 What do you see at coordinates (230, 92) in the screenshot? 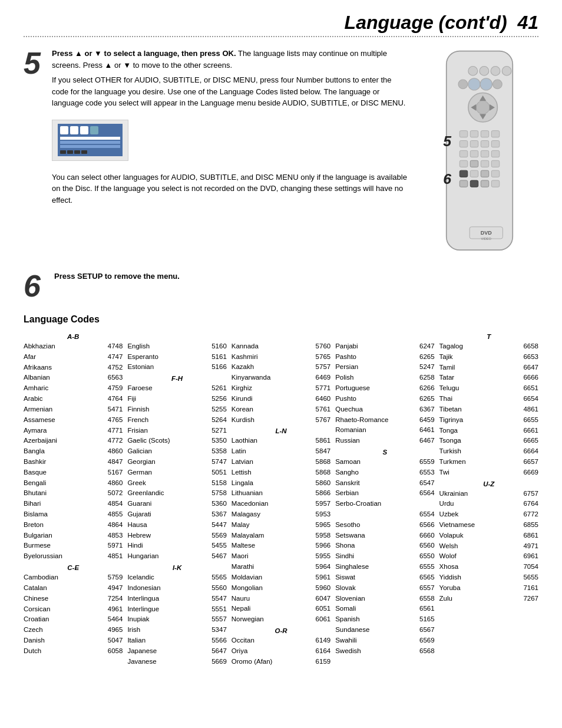
I see `step5-instruction-other: If you select OTHER for AUDIO, SUBTITLE,…` at bounding box center [230, 92].